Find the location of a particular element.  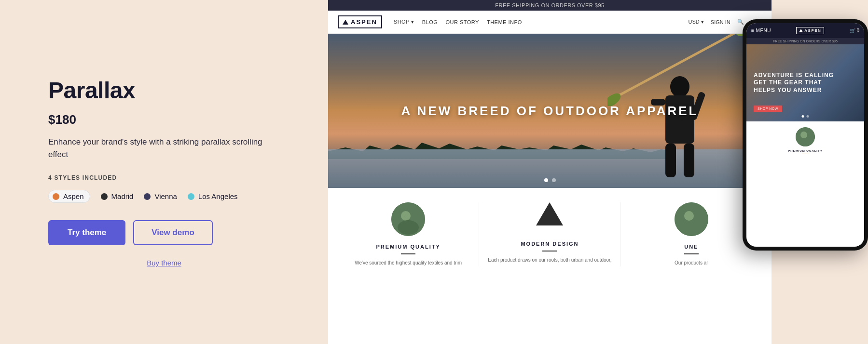

mobile-features: PREMIUM QUALITY is located at coordinates (805, 141).